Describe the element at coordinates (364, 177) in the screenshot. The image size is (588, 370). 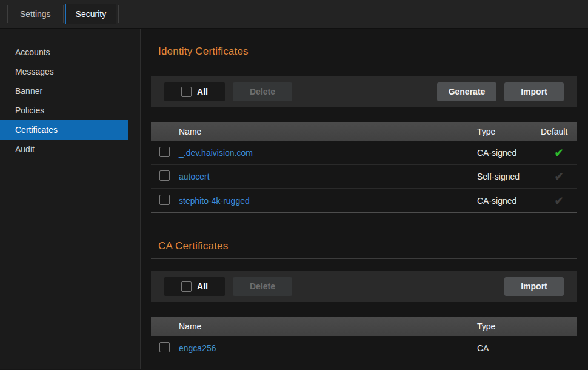
I see `table-row: autocert Self-signed ✔` at that location.